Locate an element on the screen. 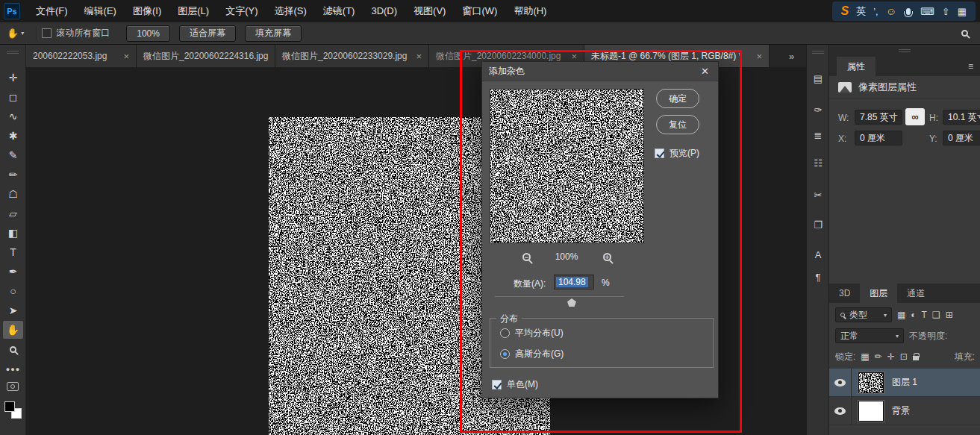 This screenshot has height=435, width=980. noise-preview is located at coordinates (567, 166).